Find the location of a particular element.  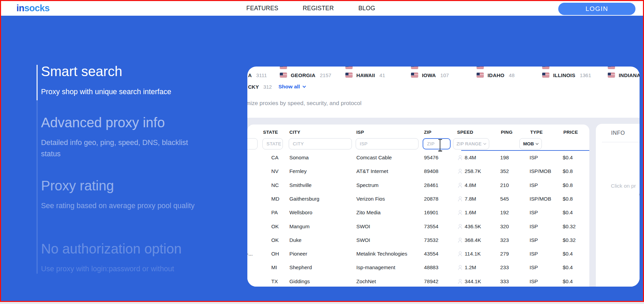

state-item-clipped-left: A 3111 is located at coordinates (258, 75).